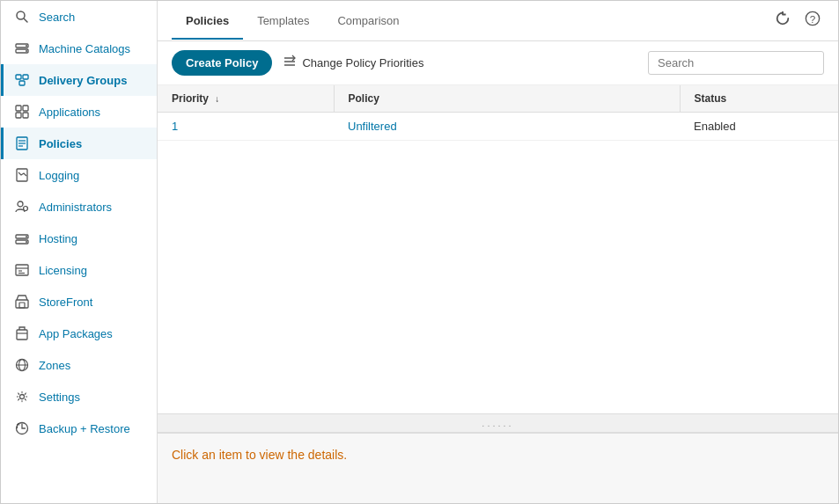  I want to click on backup-restore-icon, so click(22, 428).